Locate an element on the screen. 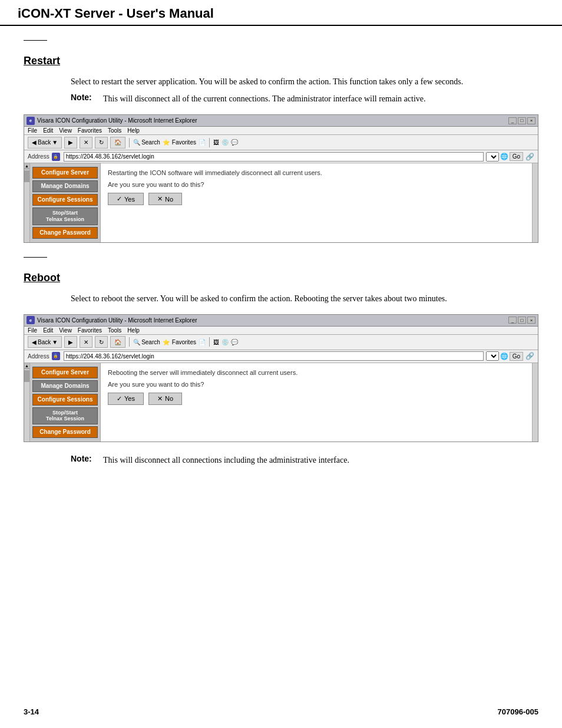  restart-toolbar: ◀ Back ▼ ▶ ✕ ↻ 🏠 🔍 Search ⭐ is located at coordinates (281, 143).